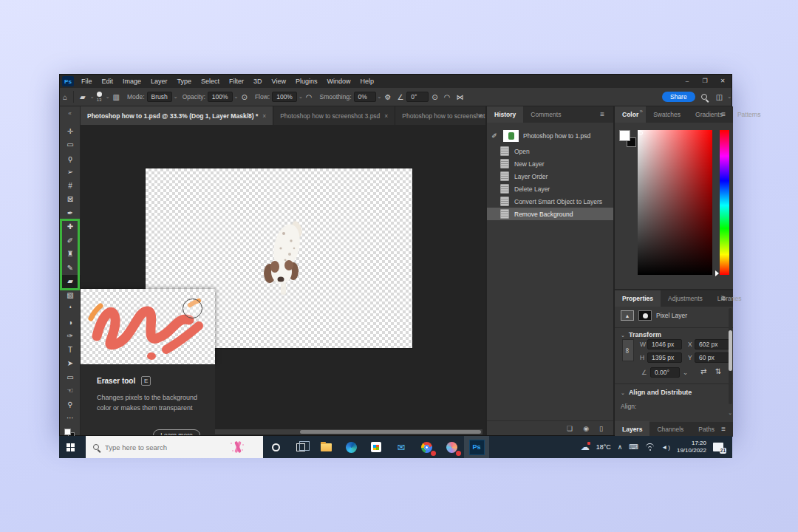 The height and width of the screenshot is (532, 798). I want to click on panel-tab: Channels, so click(670, 429).